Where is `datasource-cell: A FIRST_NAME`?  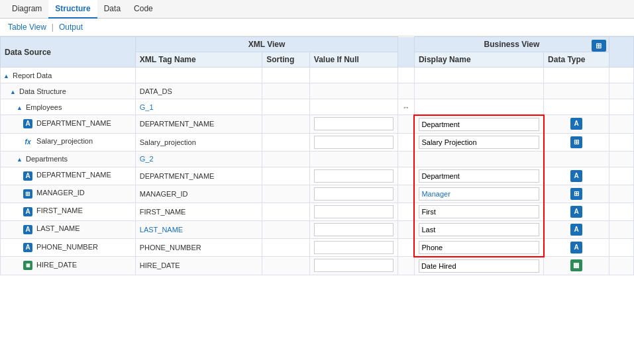
datasource-cell: A FIRST_NAME is located at coordinates (68, 212).